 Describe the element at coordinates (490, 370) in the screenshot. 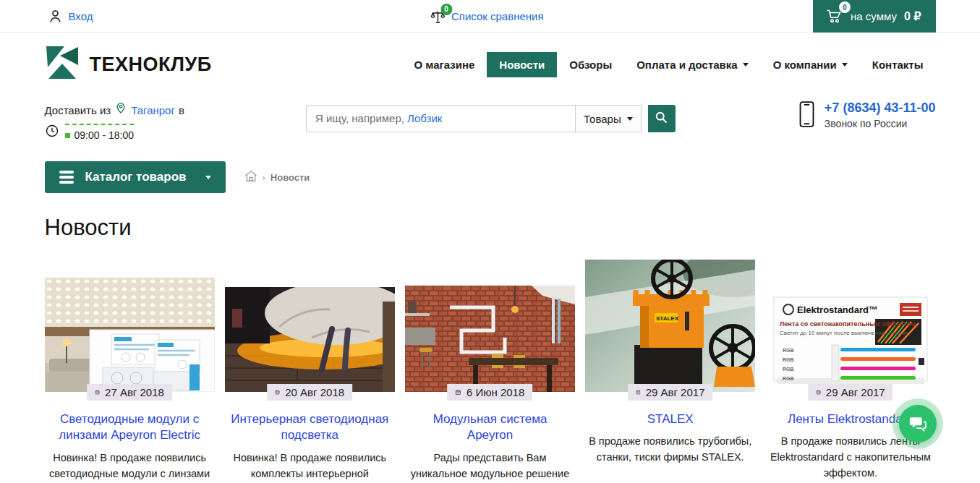

I see `news-card: 6 Июн 2018 Модульная система Apeyron Рад…` at that location.